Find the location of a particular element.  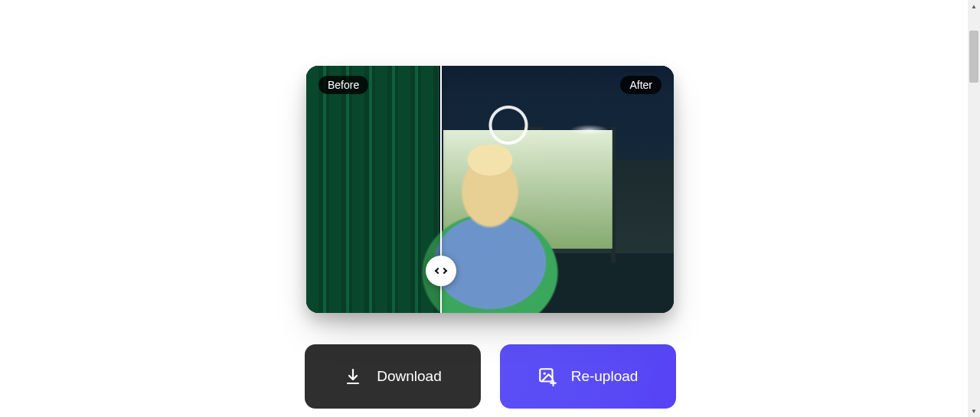

download-button-label: Download is located at coordinates (409, 376).